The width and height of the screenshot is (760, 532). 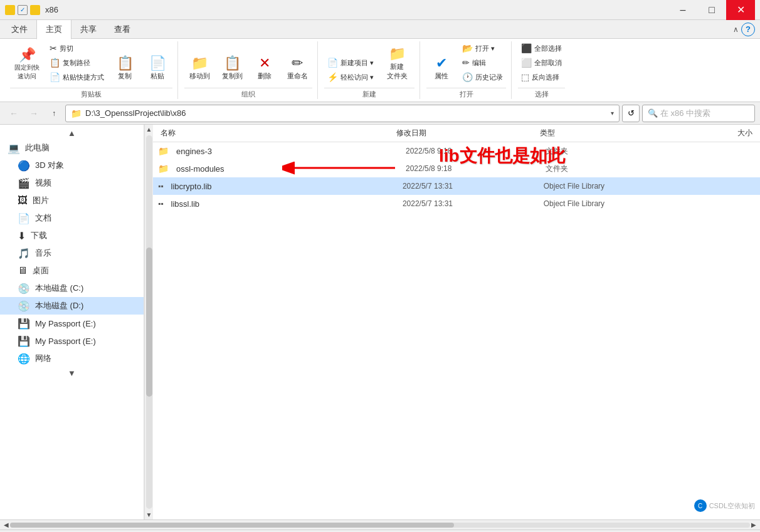 What do you see at coordinates (77, 63) in the screenshot?
I see `copy-path-button: 📋 复制路径` at bounding box center [77, 63].